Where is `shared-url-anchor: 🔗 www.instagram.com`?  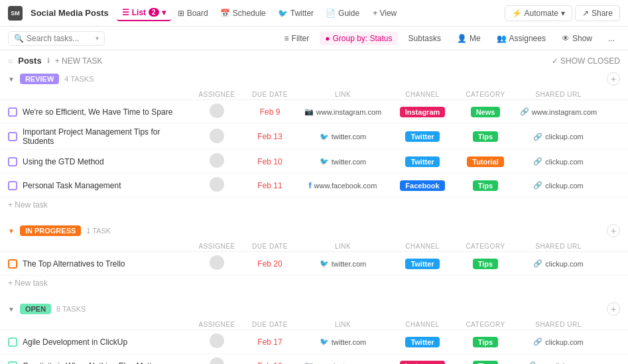 shared-url-anchor: 🔗 www.instagram.com is located at coordinates (558, 111).